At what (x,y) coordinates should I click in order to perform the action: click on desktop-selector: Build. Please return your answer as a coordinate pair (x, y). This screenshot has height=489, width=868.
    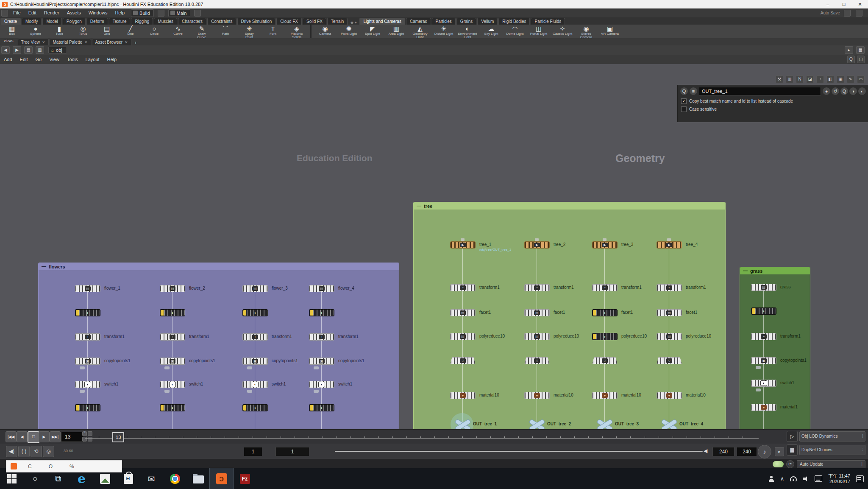
    Looking at the image, I should click on (142, 13).